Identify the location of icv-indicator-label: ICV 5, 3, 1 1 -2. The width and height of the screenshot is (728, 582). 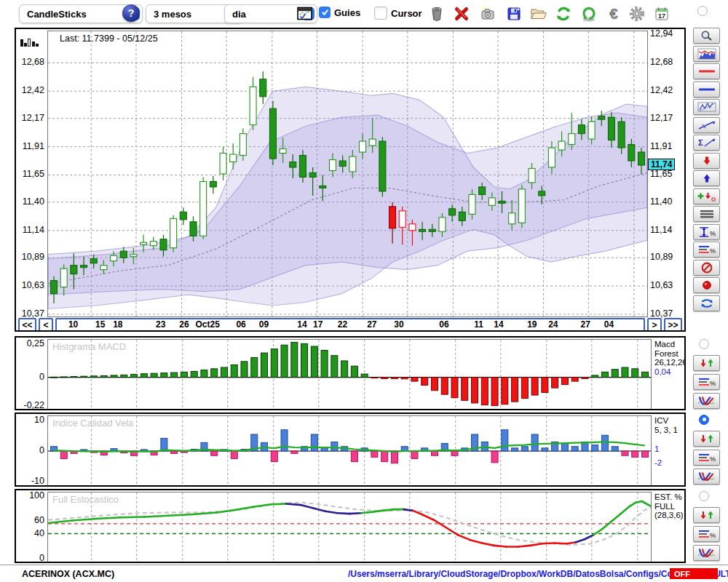
(666, 442).